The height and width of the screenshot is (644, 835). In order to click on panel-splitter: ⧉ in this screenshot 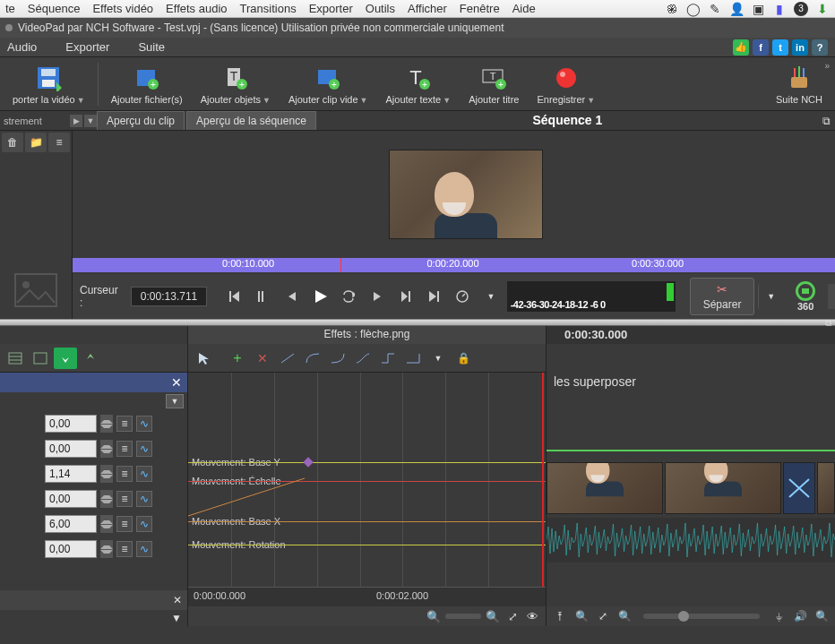, I will do `click(418, 322)`.